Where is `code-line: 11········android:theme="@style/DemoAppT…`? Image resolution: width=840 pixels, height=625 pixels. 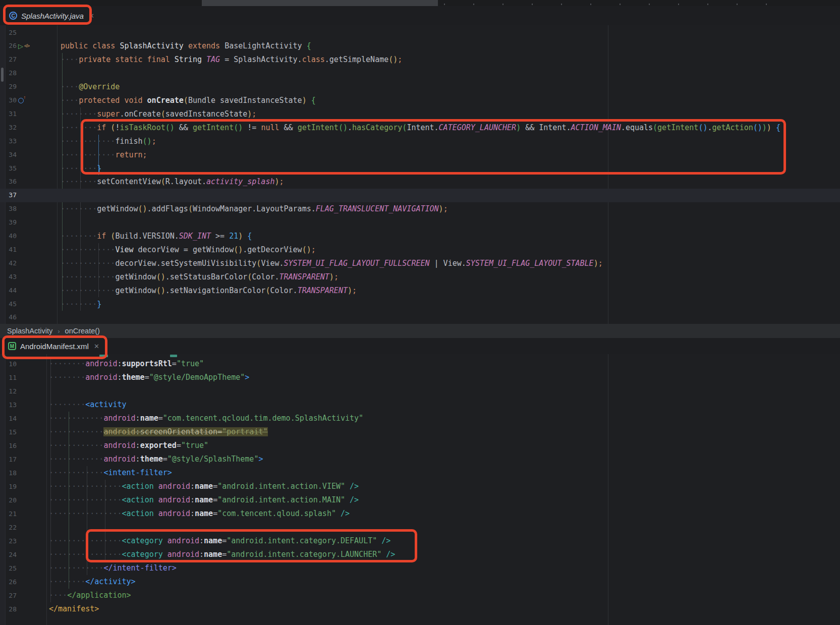 code-line: 11········android:theme="@style/DemoAppT… is located at coordinates (420, 377).